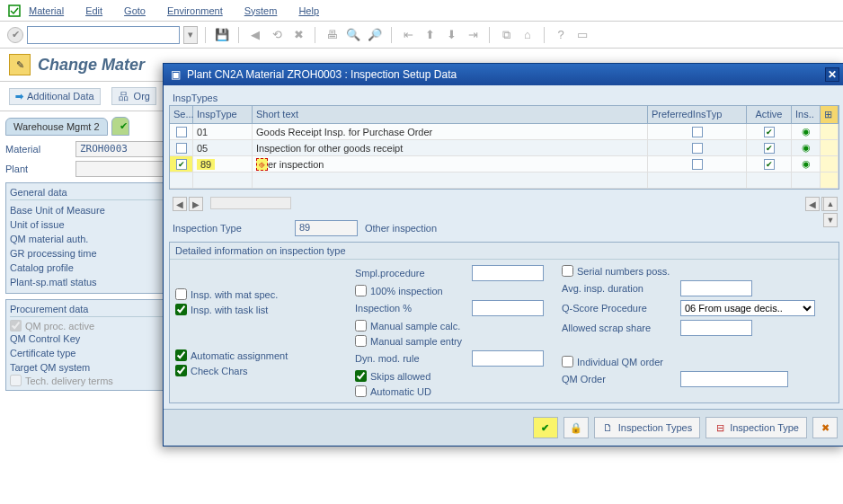 The image size is (843, 504). Describe the element at coordinates (449, 291) in the screenshot. I see `hundred-pct-checkbox: 100% inspection` at that location.